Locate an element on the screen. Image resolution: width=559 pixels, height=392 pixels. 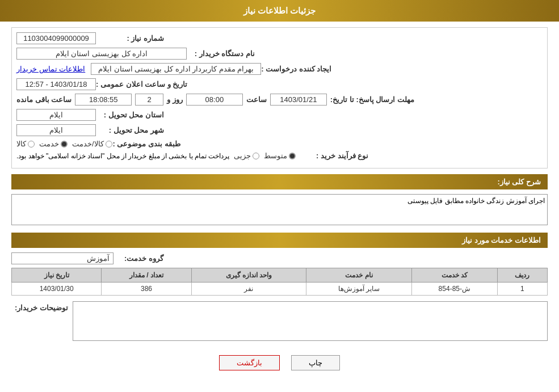
tabaqe-label: طبقه بندی موضوعی : is located at coordinates (146, 144).